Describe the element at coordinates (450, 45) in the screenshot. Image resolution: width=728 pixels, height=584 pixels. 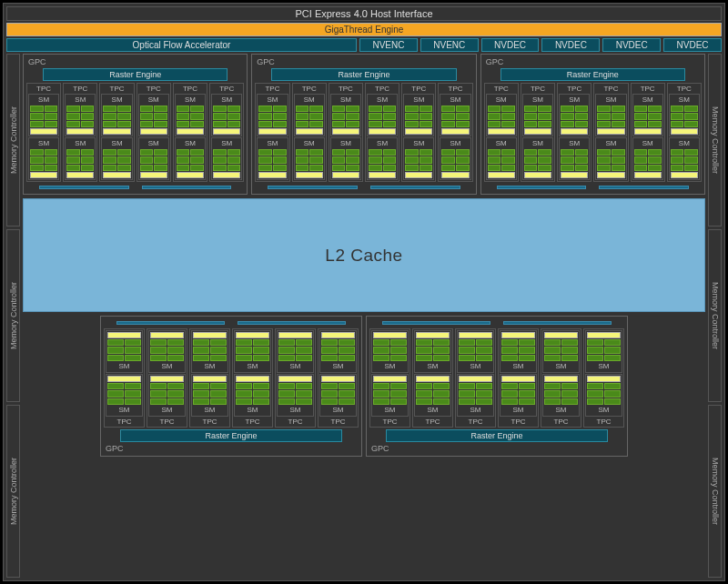
I see `nvenc-unit: NVENC` at that location.